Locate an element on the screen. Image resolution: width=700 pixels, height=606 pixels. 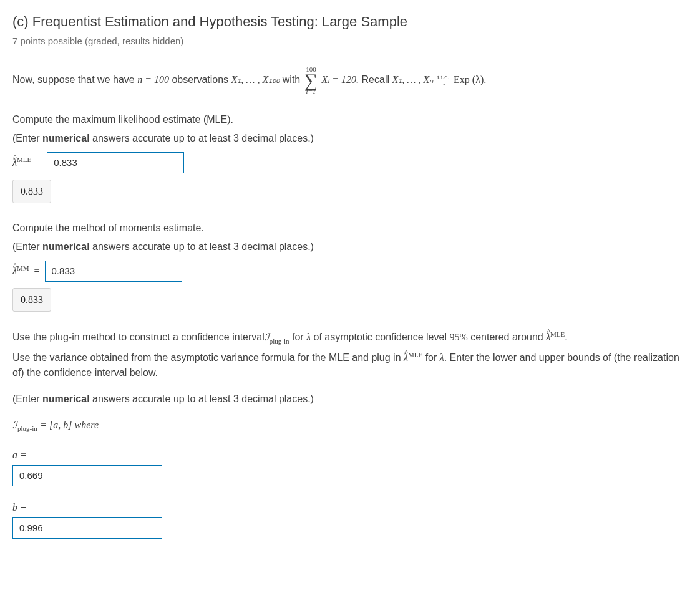
n-equals: n = 100 is located at coordinates (153, 80).